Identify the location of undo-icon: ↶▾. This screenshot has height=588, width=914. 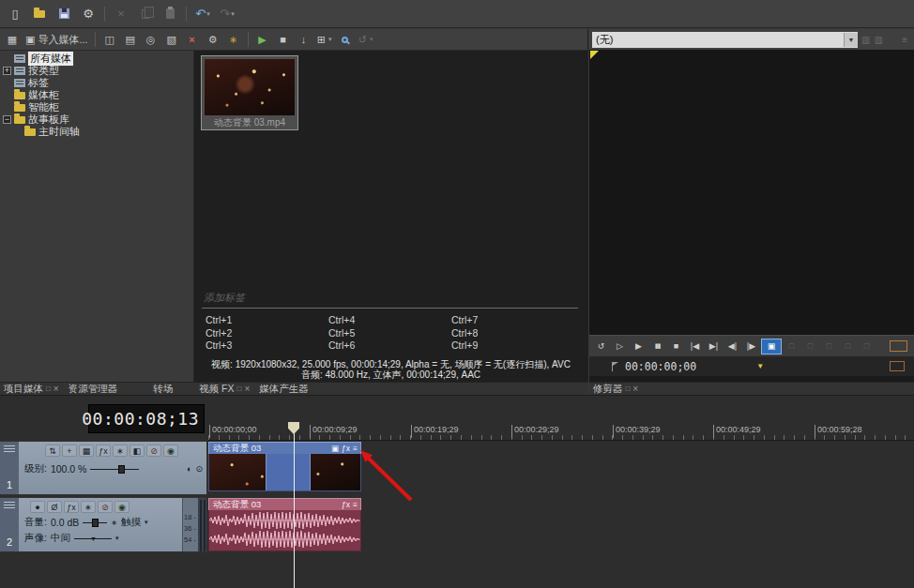
(203, 14).